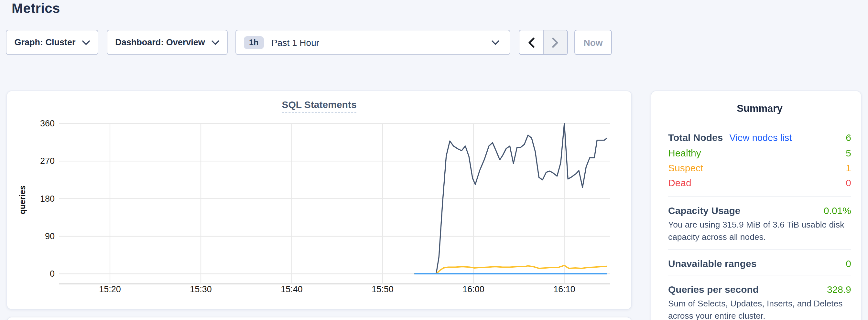  What do you see at coordinates (167, 42) in the screenshot?
I see `dashboard-dropdown: Dashboard: Overview` at bounding box center [167, 42].